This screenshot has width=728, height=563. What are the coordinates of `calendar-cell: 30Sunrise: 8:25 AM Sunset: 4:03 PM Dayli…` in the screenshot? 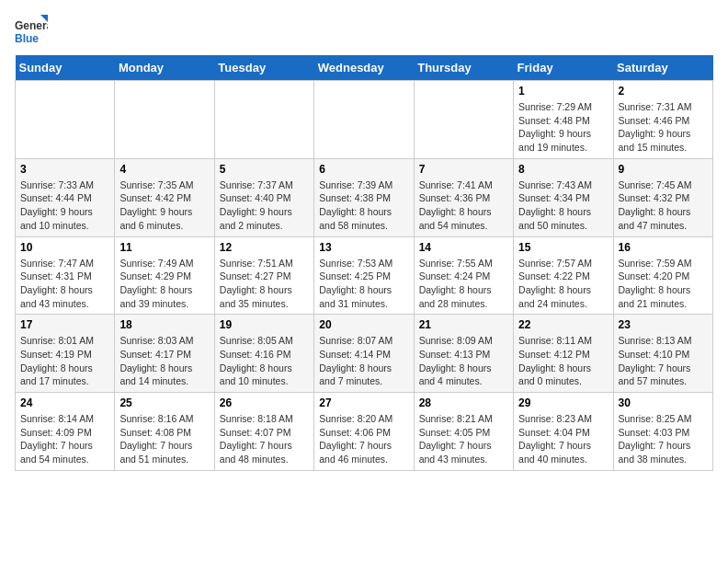 It's located at (663, 432).